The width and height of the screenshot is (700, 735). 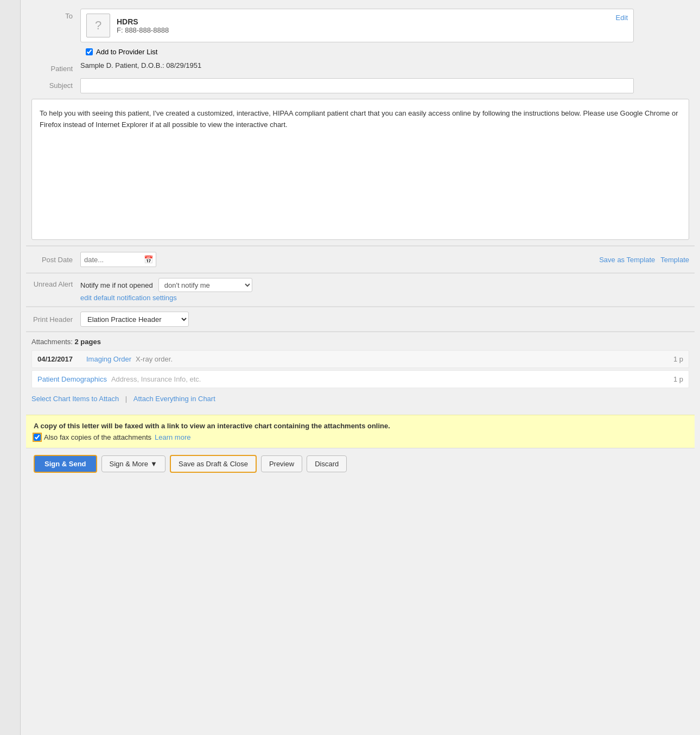 What do you see at coordinates (327, 464) in the screenshot?
I see `discard-button: Discard` at bounding box center [327, 464].